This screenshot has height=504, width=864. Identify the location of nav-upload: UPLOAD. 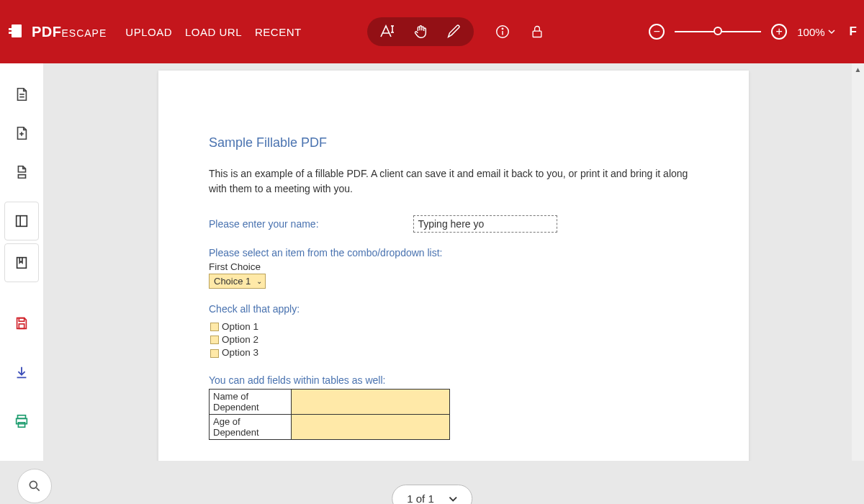
(148, 32).